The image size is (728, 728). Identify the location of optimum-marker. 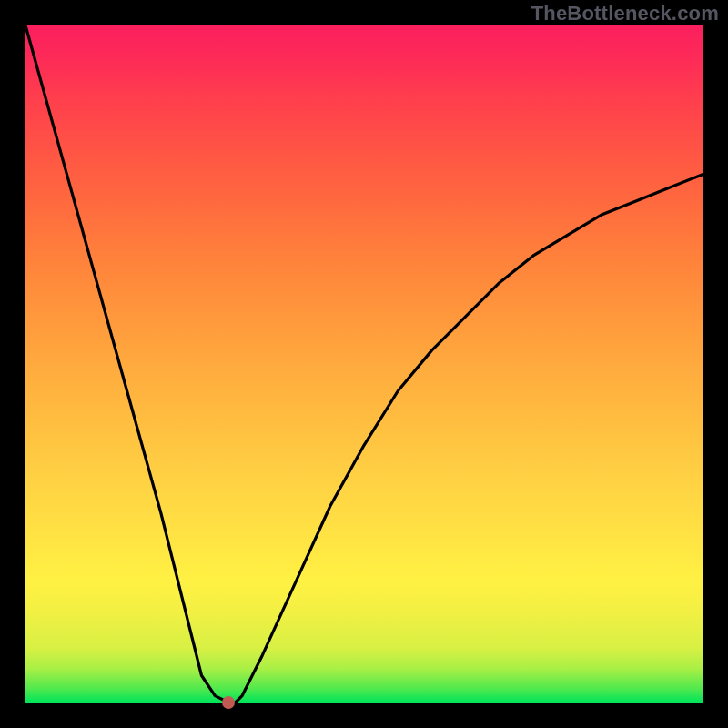
(228, 703).